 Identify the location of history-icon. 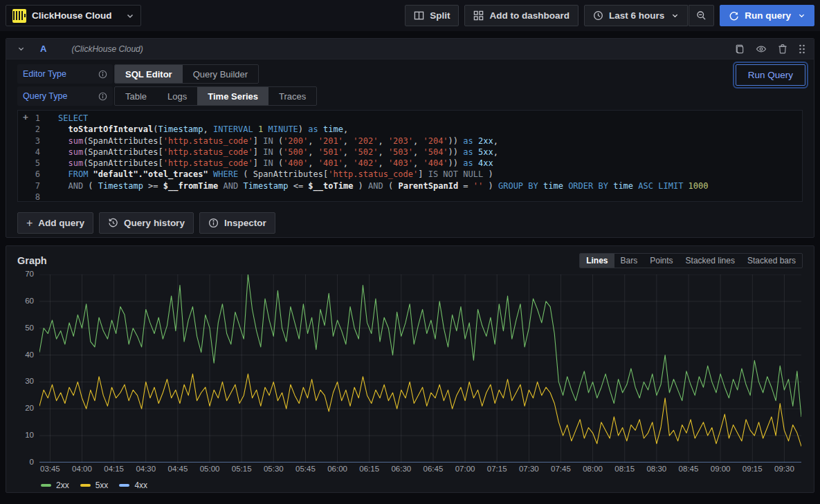
(113, 223).